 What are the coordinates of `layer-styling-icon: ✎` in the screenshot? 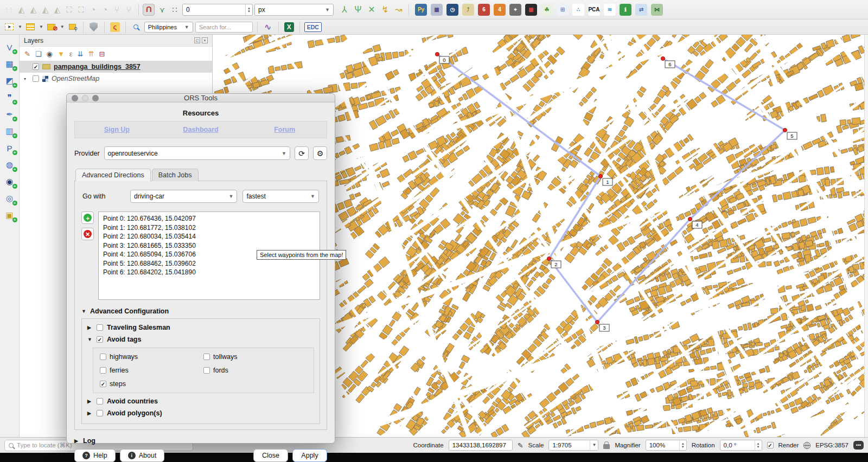 It's located at (27, 54).